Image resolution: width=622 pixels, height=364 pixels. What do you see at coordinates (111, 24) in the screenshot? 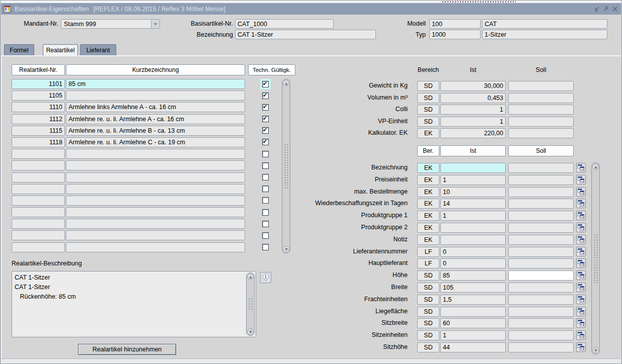
I see `mandant-select: Stamm 999` at bounding box center [111, 24].